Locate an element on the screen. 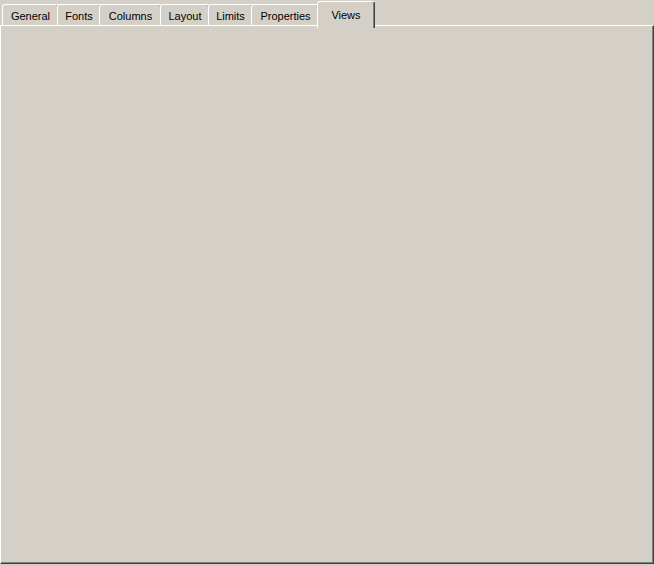  tab-label: Columns is located at coordinates (130, 16).